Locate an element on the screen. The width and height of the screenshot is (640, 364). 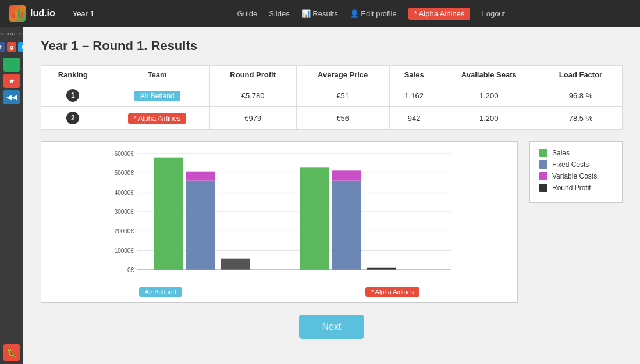
cell-round-profit: €979 is located at coordinates (253, 119).